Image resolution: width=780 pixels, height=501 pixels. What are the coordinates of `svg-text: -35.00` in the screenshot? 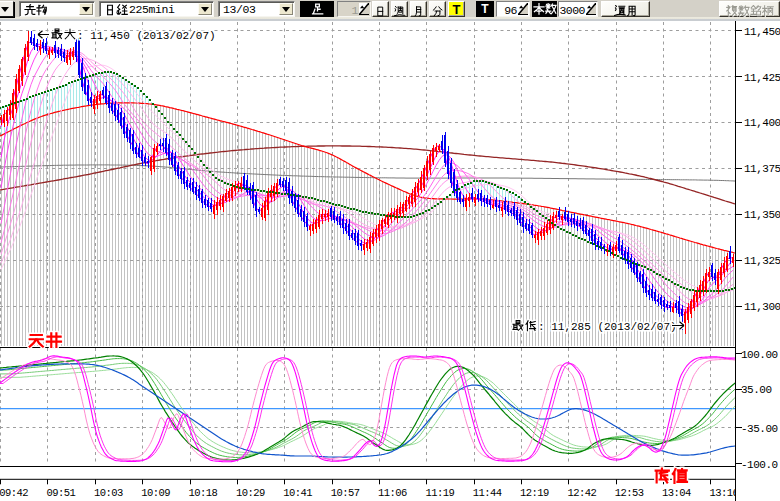 It's located at (760, 429).